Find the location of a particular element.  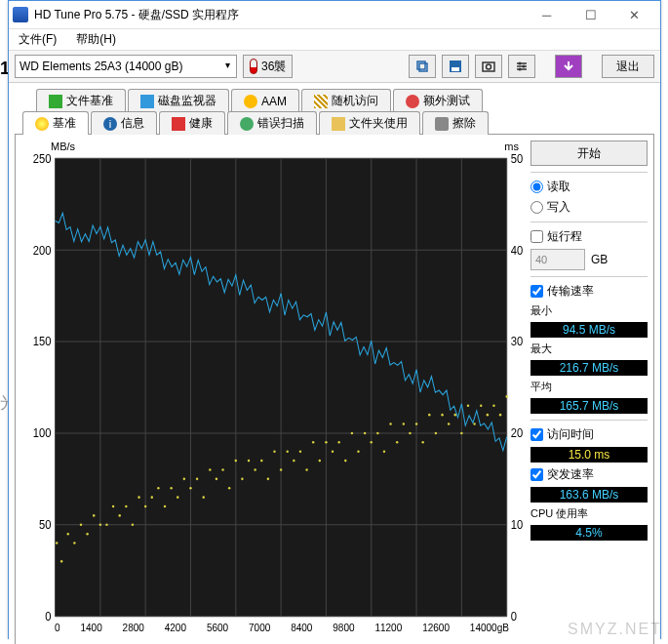

tab-label: 擦除 is located at coordinates (464, 123).